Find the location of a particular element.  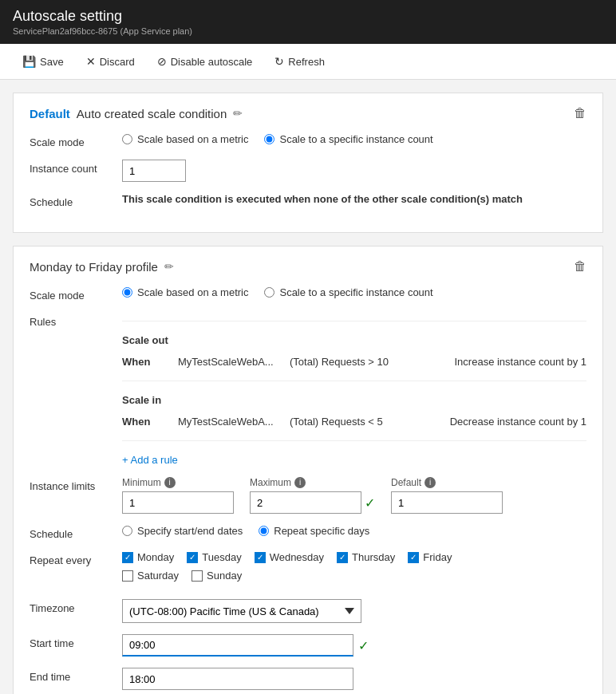

toolbar: 💾 Save ✕ Discard ⊘ Disable autoscale ↻ R… is located at coordinates (308, 62).